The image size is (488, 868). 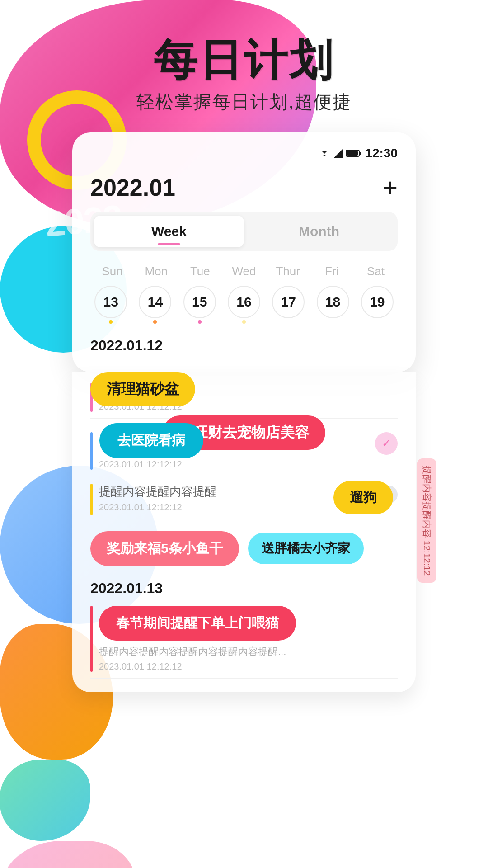 I want to click on task-4-tags-row: 奖励来福5条小鱼干 送胖橘去小齐家, so click(x=244, y=549).